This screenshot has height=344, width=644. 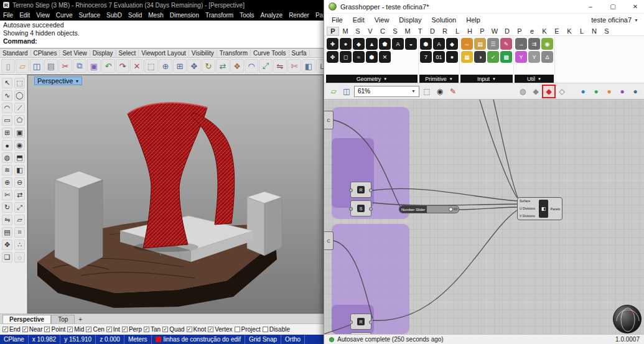 What do you see at coordinates (113, 330) in the screenshot?
I see `osnap-option: Int` at bounding box center [113, 330].